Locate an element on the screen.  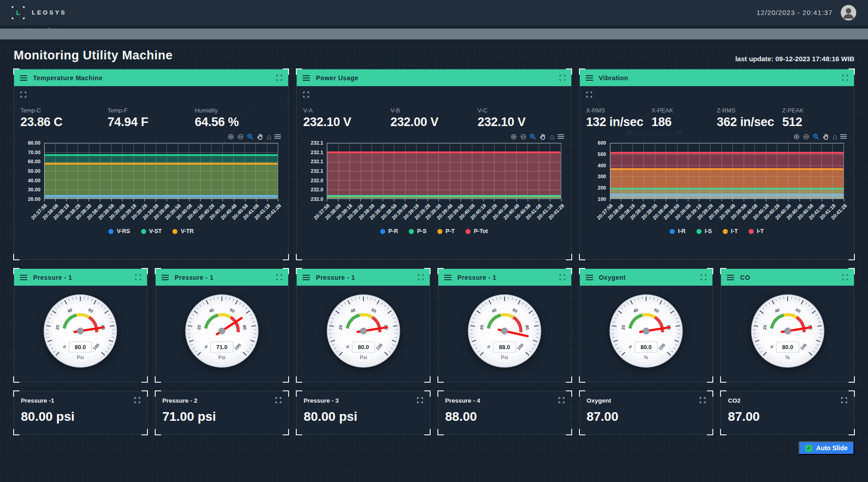
panel-header: CO is located at coordinates (788, 278).